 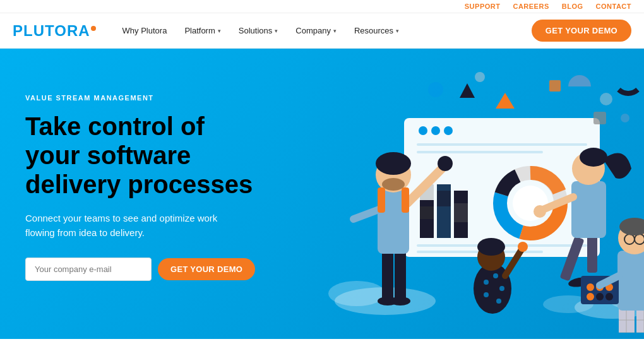 I want to click on nav-item-platform: Platform ▾, so click(x=202, y=30).